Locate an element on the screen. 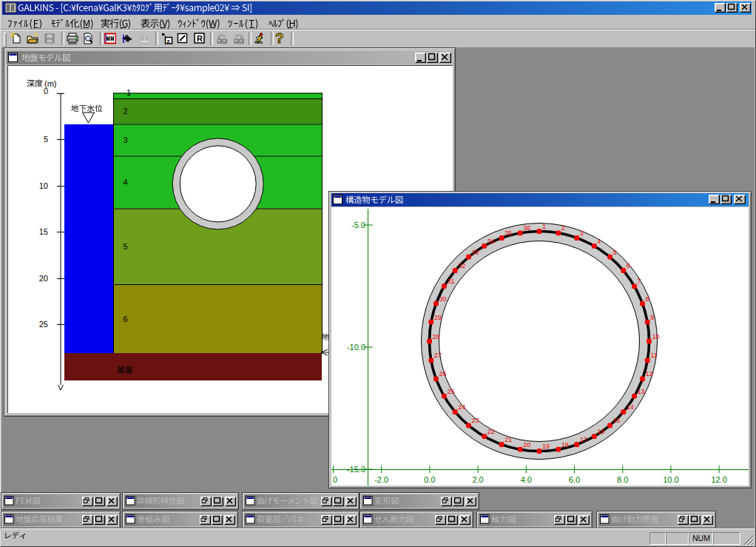  svg-text: 21 is located at coordinates (508, 440).